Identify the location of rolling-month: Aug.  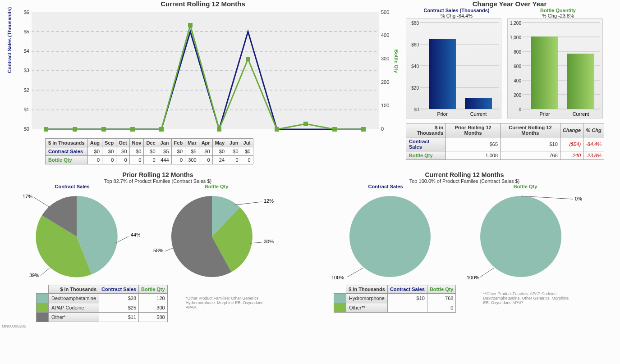
(95, 143).